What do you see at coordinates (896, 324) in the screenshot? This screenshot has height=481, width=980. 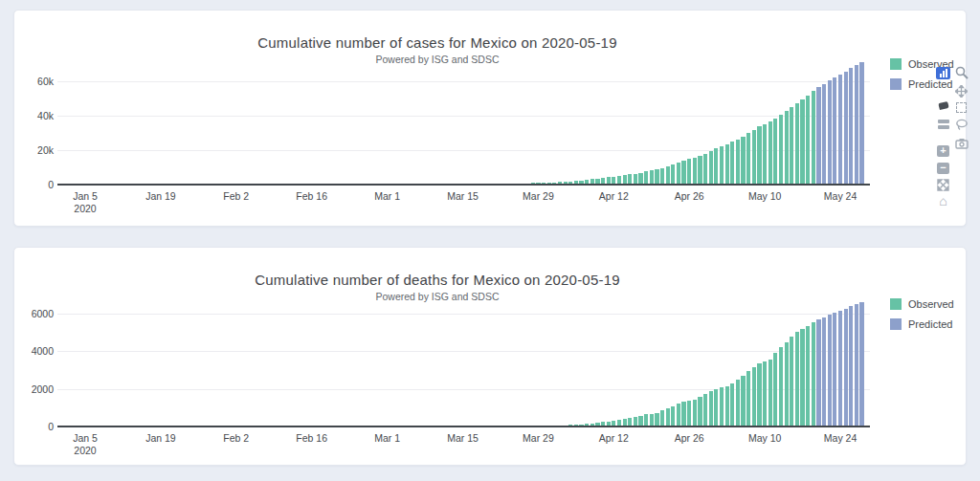 I see `predicted-swatch-icon` at bounding box center [896, 324].